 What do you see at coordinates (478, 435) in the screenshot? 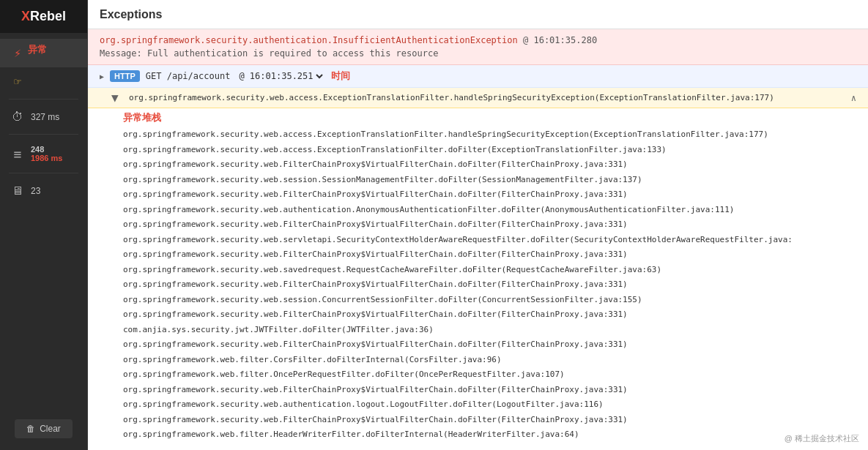
I see `stack-line: org.springframework.web.filter.HeaderWri…` at bounding box center [478, 435].